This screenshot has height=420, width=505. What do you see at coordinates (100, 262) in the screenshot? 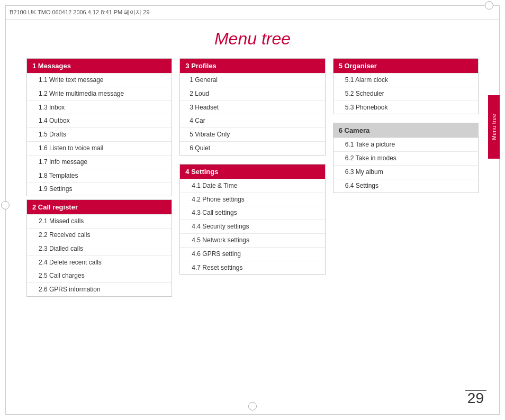
I see `list-item: 2.4 Delete recent calls` at bounding box center [100, 262].